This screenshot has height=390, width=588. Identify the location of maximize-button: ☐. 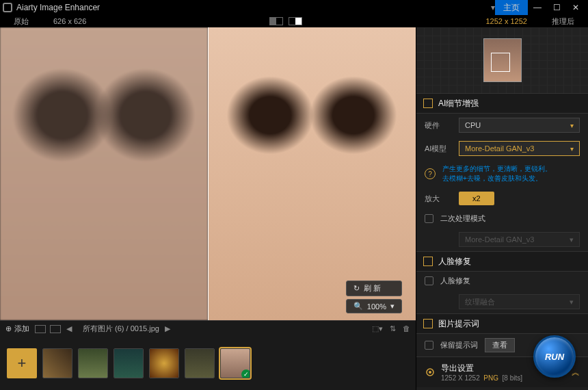
(557, 8).